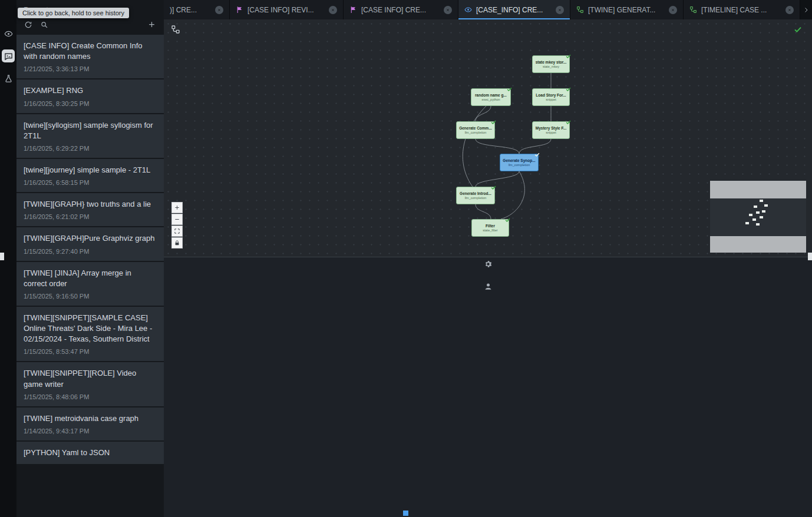 The image size is (812, 517). Describe the element at coordinates (8, 78) in the screenshot. I see `experiments-icon-button` at that location.